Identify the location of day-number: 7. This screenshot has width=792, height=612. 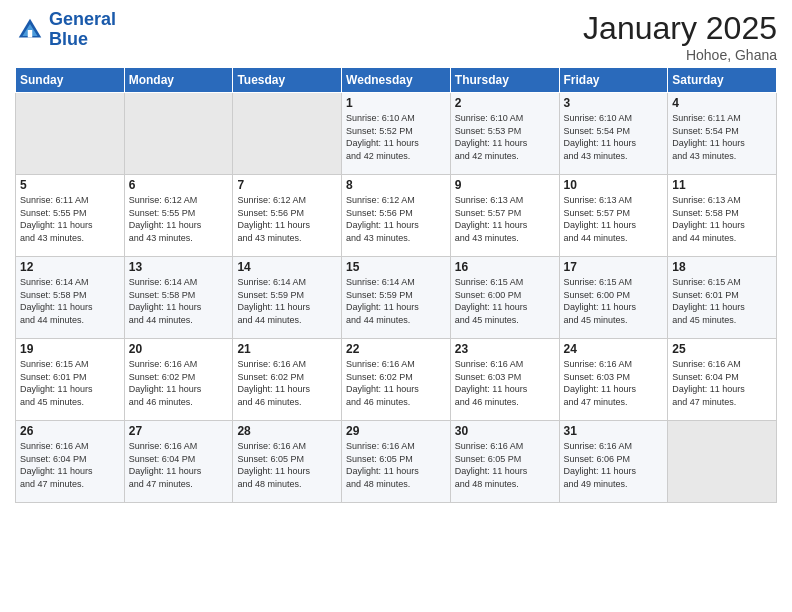
(287, 185).